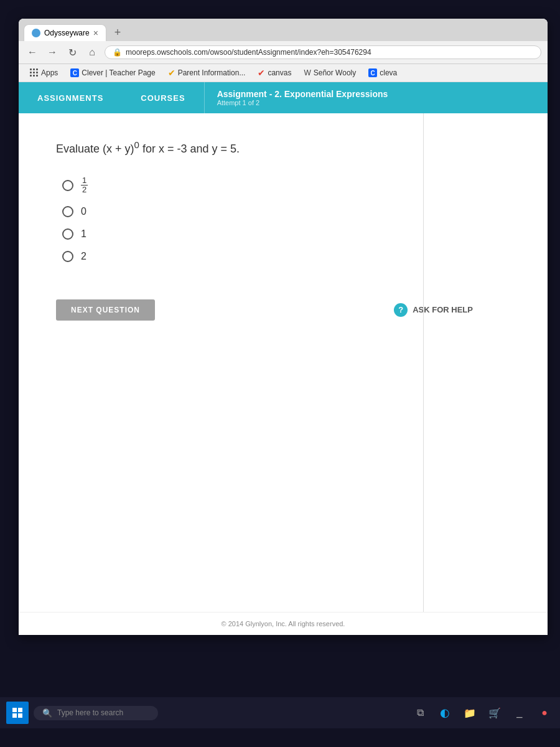 The image size is (560, 747). What do you see at coordinates (470, 713) in the screenshot?
I see `file-explorer-icon: 📁` at bounding box center [470, 713].